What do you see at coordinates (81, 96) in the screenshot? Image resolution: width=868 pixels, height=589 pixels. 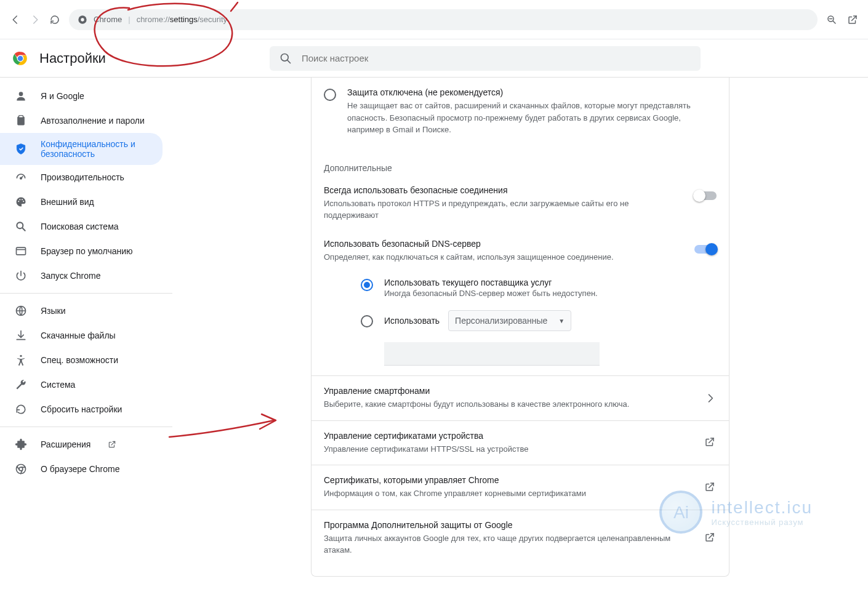 I see `sidebar-item-you-and-google: Я и Google` at bounding box center [81, 96].